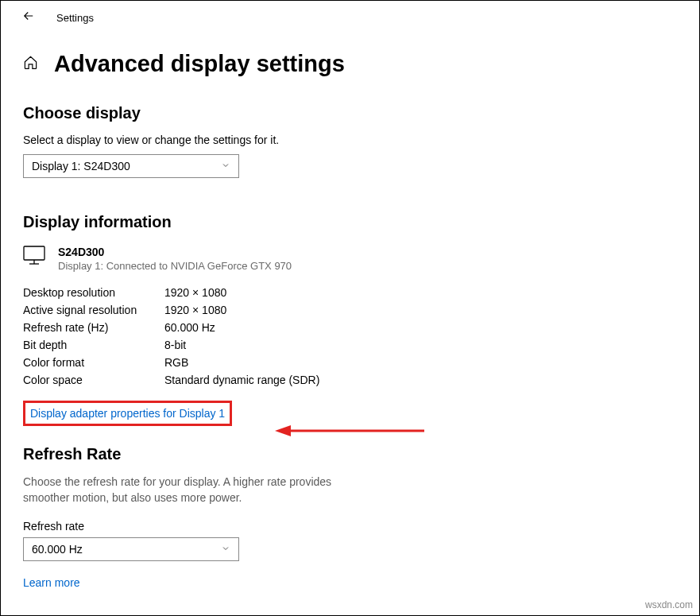 This screenshot has width=700, height=616. Describe the element at coordinates (52, 583) in the screenshot. I see `learn-more-link: Learn more` at that location.